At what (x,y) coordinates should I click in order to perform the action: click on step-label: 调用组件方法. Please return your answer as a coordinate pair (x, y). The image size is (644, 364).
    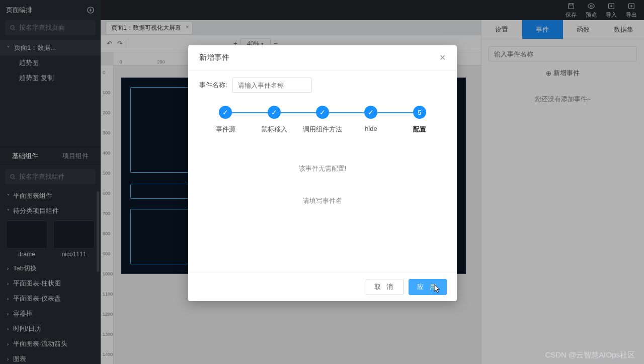
    Looking at the image, I should click on (323, 129).